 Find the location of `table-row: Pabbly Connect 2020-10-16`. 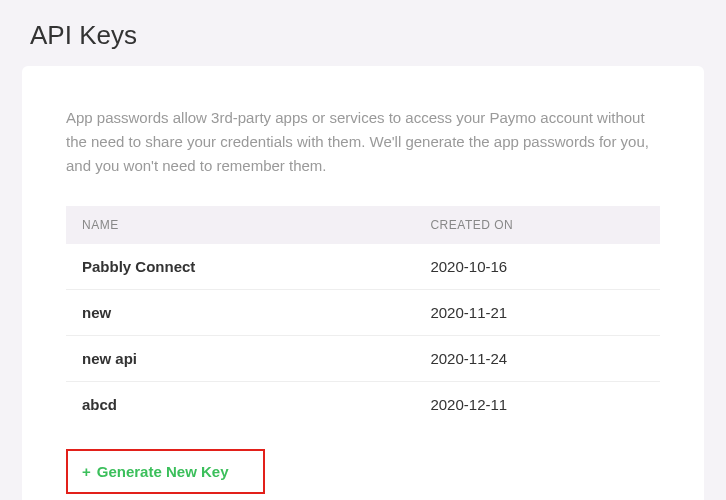

table-row: Pabbly Connect 2020-10-16 is located at coordinates (363, 267).